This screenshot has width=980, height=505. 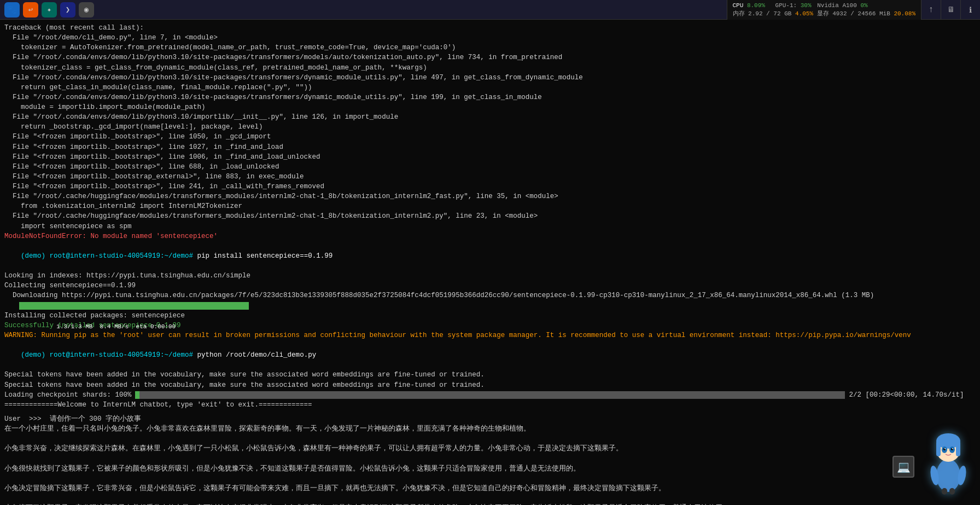 What do you see at coordinates (490, 117) in the screenshot?
I see `traceback-line-9: File "/root/.conda/envs/demo/lib/python3…` at bounding box center [490, 117].